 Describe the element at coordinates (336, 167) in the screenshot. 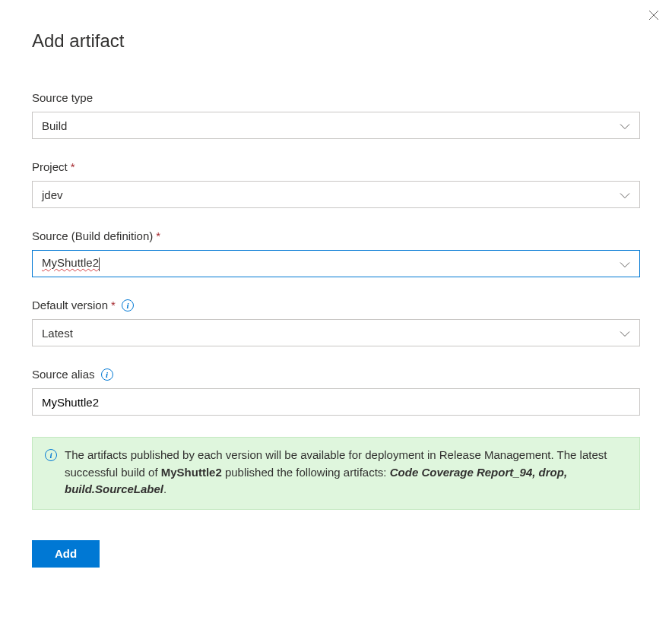

I see `project-label: Project *` at that location.